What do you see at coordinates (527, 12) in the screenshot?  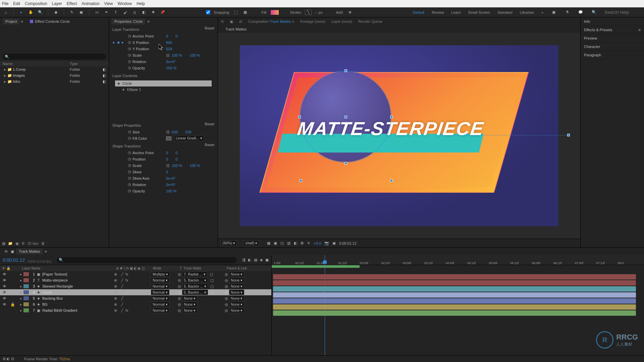 I see `workspace-libraries: Libraries` at bounding box center [527, 12].